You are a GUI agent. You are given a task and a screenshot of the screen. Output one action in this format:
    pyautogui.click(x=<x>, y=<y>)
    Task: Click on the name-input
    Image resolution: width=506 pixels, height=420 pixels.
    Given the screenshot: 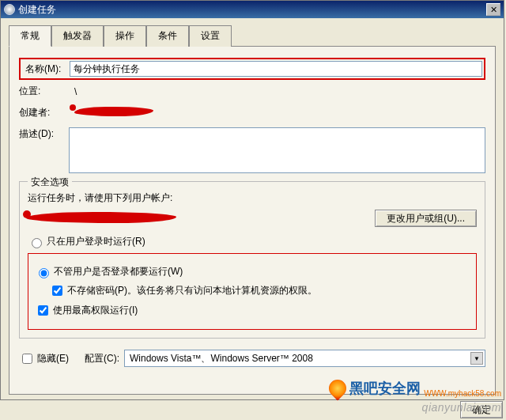 What is the action you would take?
    pyautogui.click(x=276, y=69)
    